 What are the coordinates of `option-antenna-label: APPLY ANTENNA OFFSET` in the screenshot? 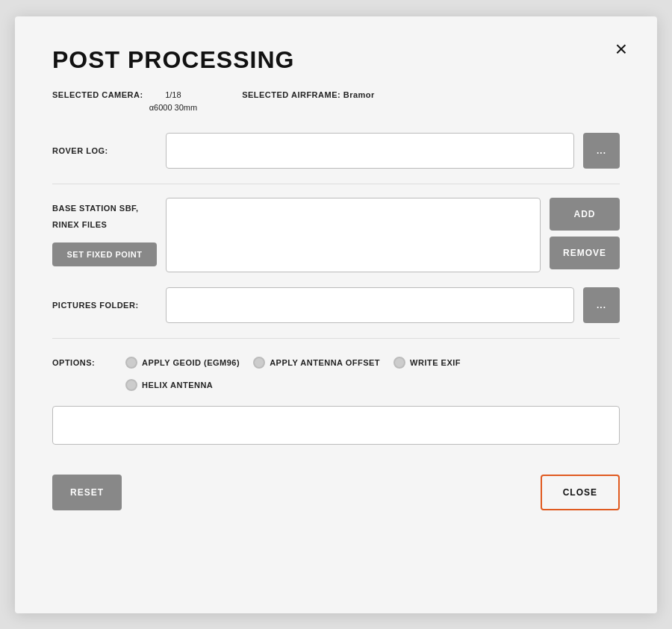 It's located at (325, 363).